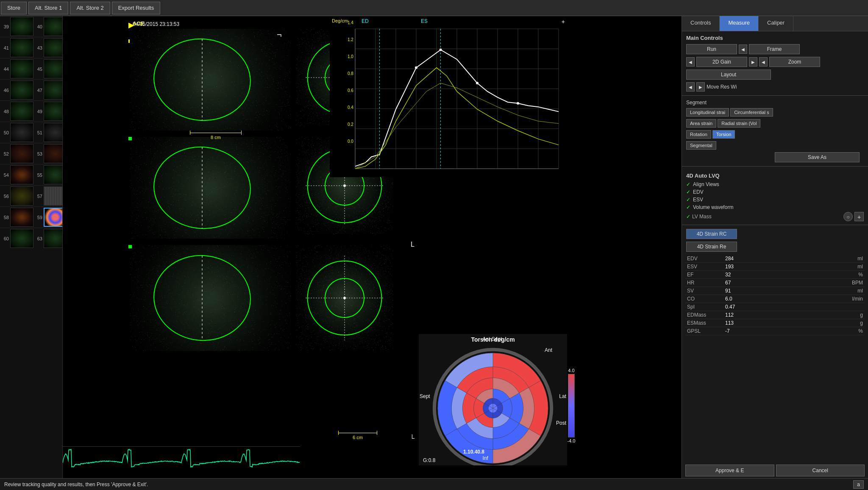  What do you see at coordinates (210, 188) in the screenshot?
I see `view-mid-left` at bounding box center [210, 188].